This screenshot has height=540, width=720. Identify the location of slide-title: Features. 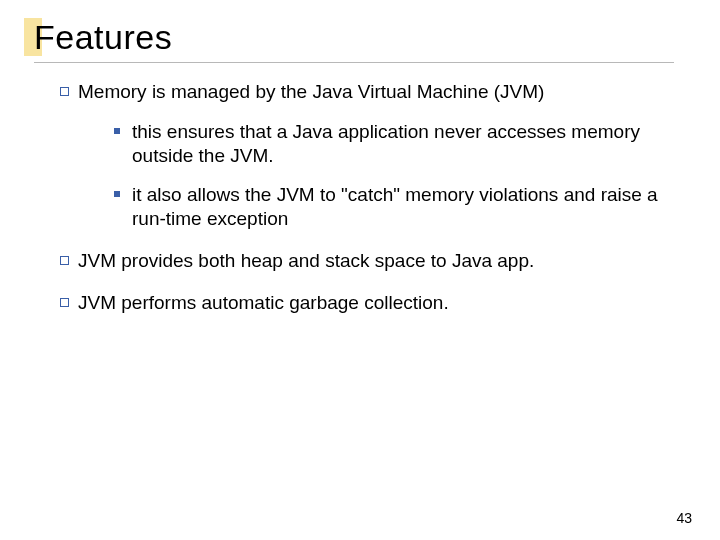
(103, 38).